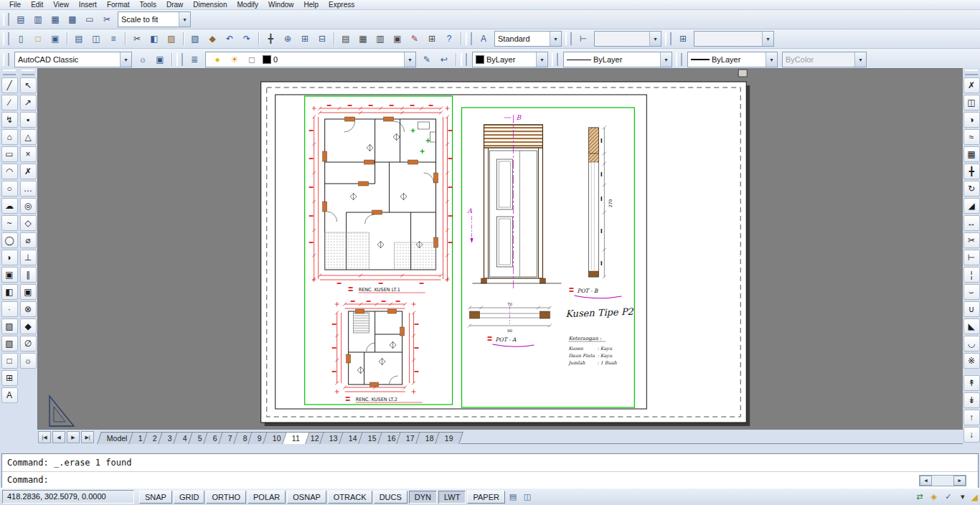 The width and height of the screenshot is (980, 505). Describe the element at coordinates (288, 39) in the screenshot. I see `zoom-realtime-icon: ⊕` at that location.